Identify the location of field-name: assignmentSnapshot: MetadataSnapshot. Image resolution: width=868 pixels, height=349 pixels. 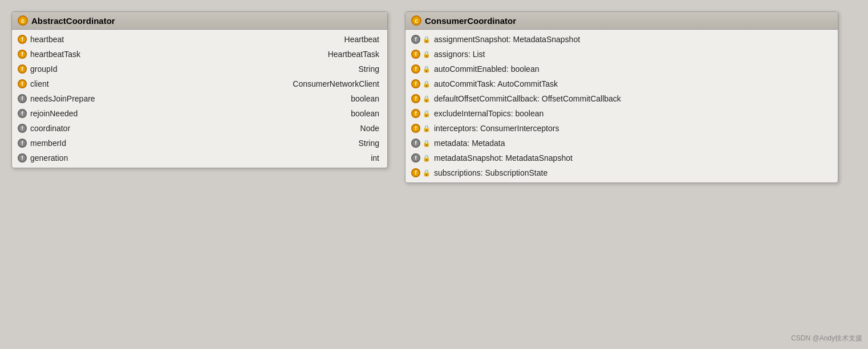
(633, 39).